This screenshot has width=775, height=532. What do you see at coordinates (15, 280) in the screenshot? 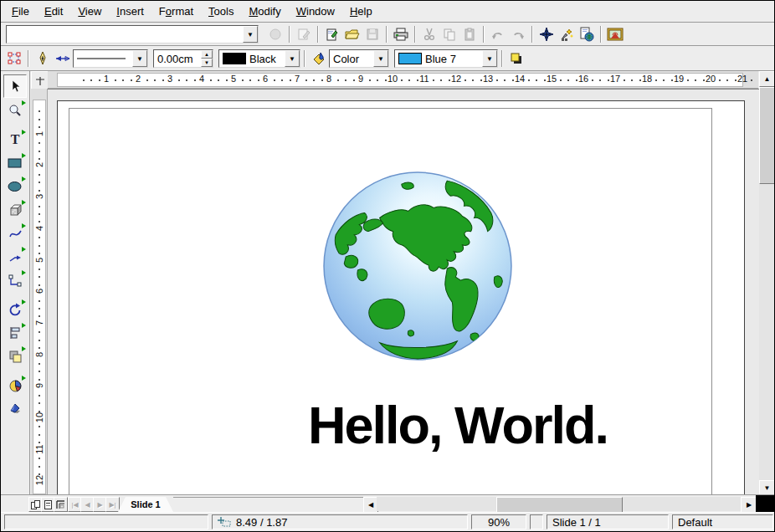
I see `connector-tool` at bounding box center [15, 280].